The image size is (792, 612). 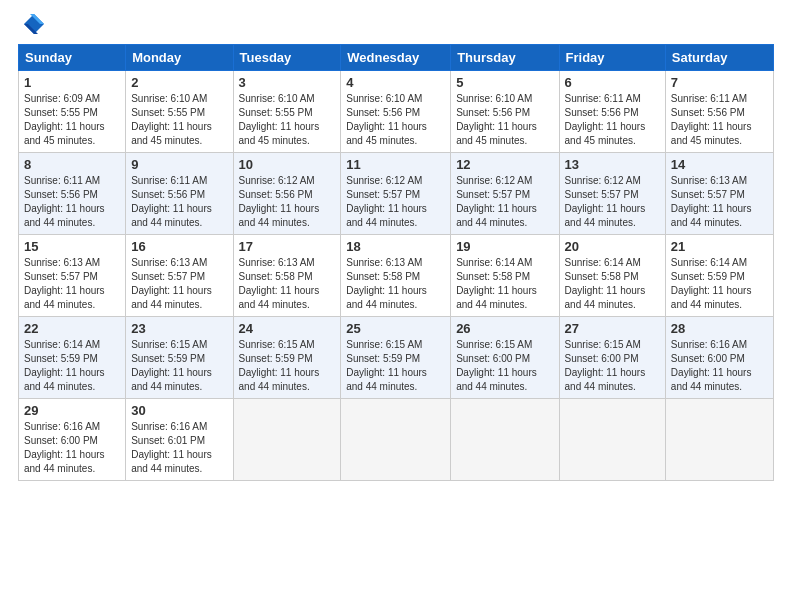 What do you see at coordinates (287, 276) in the screenshot?
I see `calendar-cell: 17Sunrise: 6:13 AMSunset: 5:58 PMDayligh…` at bounding box center [287, 276].